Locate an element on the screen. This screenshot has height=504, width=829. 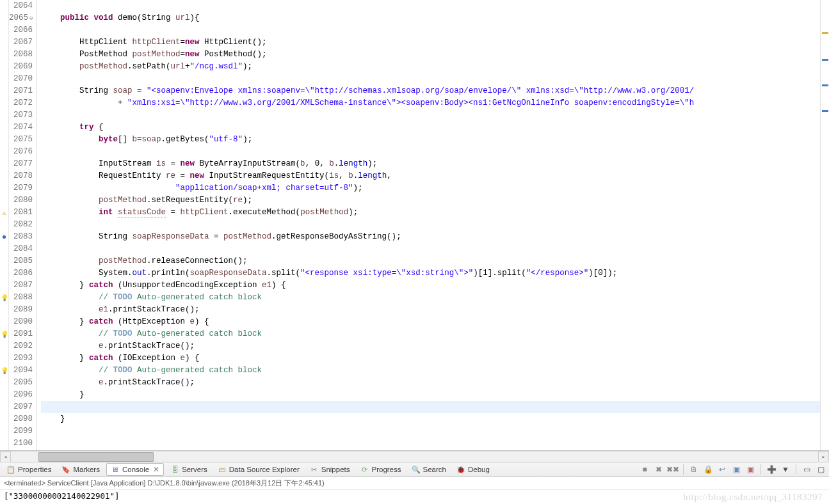
maximize-icon: ▢ is located at coordinates (821, 469).